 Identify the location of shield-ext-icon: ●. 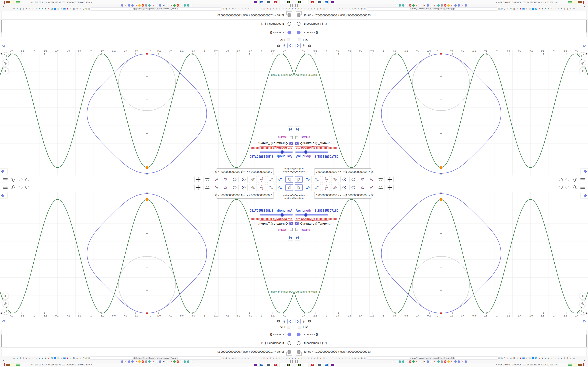
(39, 358).